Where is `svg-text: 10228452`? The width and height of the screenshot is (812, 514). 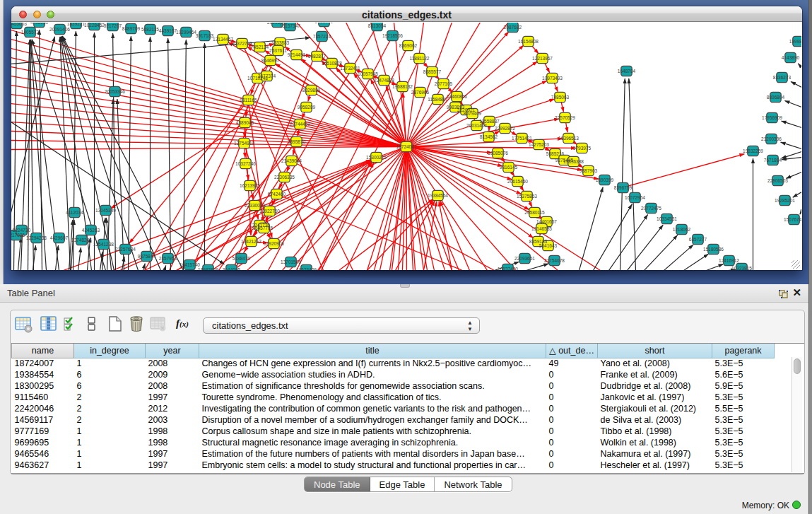 svg-text: 10228452 is located at coordinates (95, 25).